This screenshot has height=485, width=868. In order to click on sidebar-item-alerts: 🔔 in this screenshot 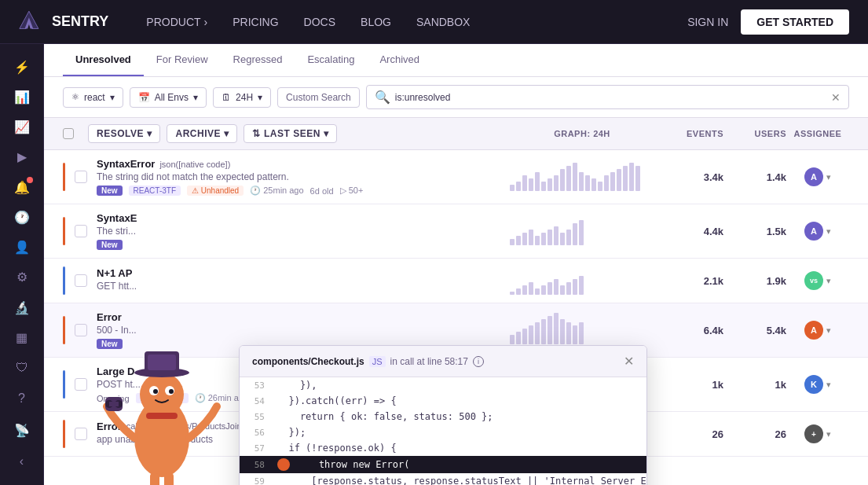, I will do `click(22, 187)`.